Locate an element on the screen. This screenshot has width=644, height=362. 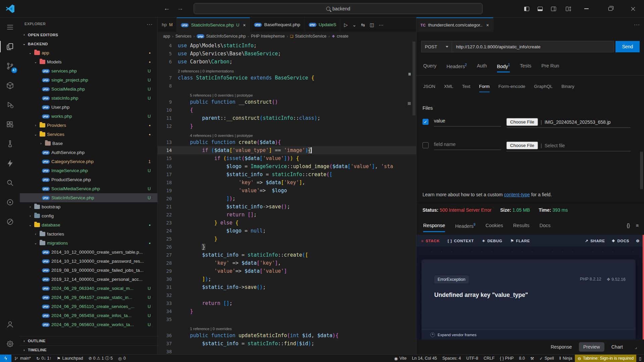
code-line: 34 } is located at coordinates (287, 311).